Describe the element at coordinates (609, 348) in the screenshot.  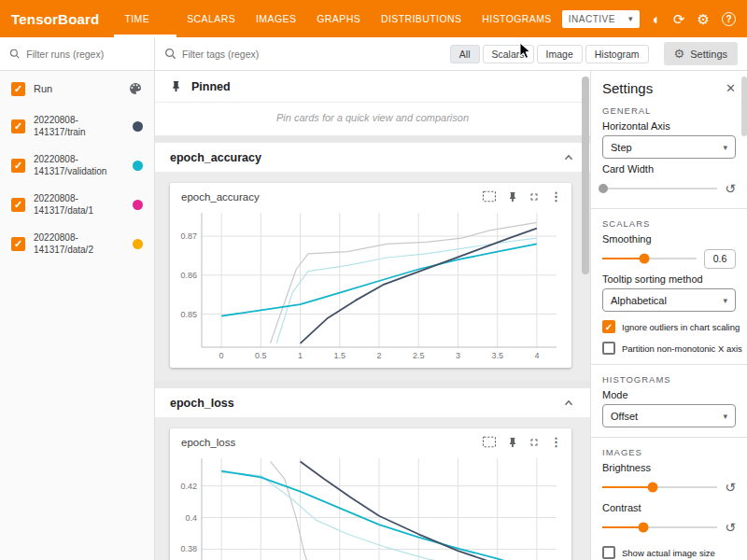
I see `partition-x-axis-checkbox` at that location.